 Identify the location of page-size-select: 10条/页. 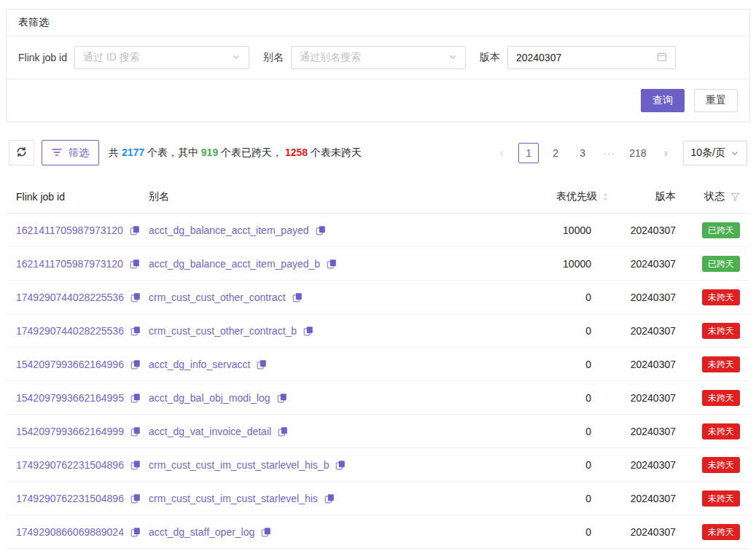
(715, 153).